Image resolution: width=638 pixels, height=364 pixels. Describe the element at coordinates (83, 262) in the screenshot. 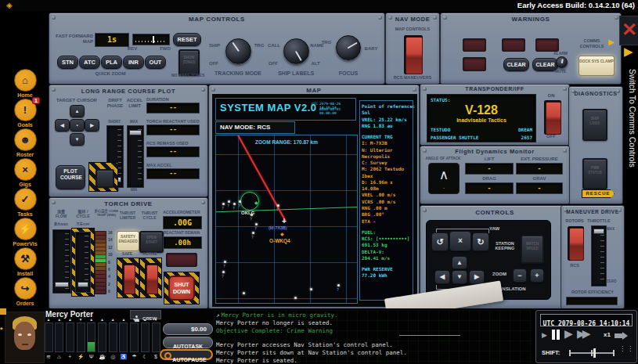

I see `cycle-slider` at that location.